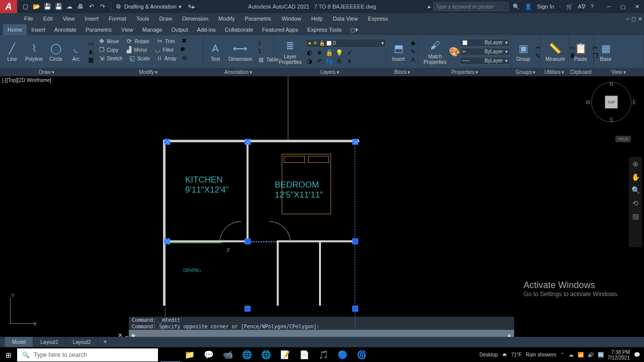 This screenshot has height=362, width=644. Describe the element at coordinates (609, 7) in the screenshot. I see `minimize-button: ─` at that location.